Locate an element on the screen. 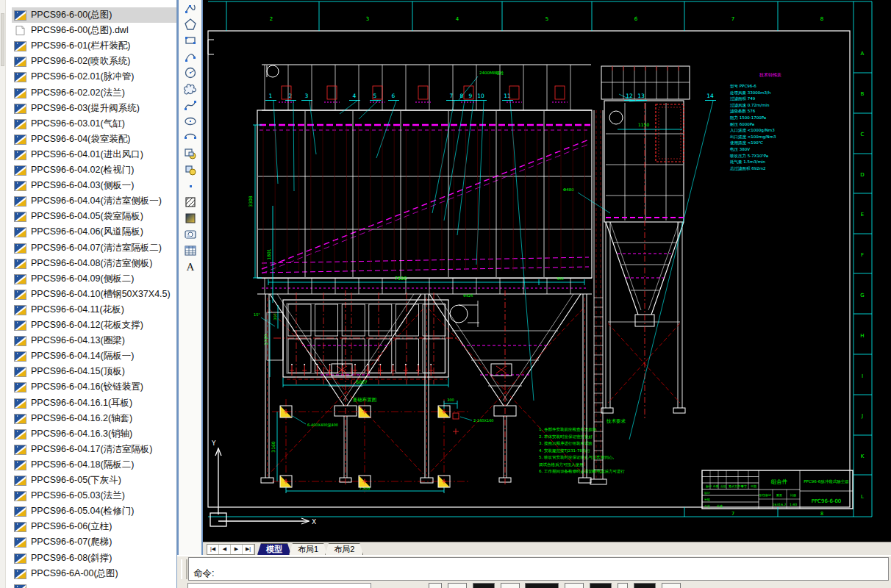 This screenshot has height=588, width=891. file-item: PPCS96-6-02(喷吹系统) is located at coordinates (94, 62).